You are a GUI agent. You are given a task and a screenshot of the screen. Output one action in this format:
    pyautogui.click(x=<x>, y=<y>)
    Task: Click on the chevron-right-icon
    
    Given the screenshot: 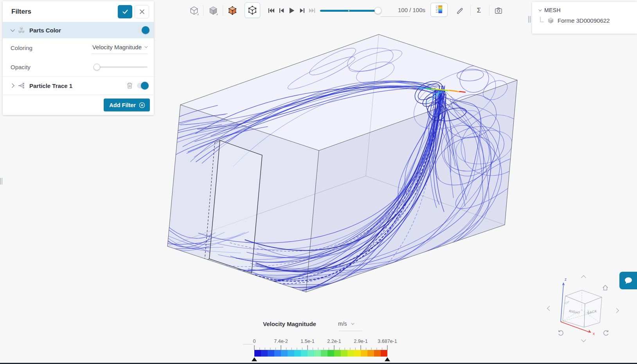 What is the action you would take?
    pyautogui.click(x=617, y=310)
    